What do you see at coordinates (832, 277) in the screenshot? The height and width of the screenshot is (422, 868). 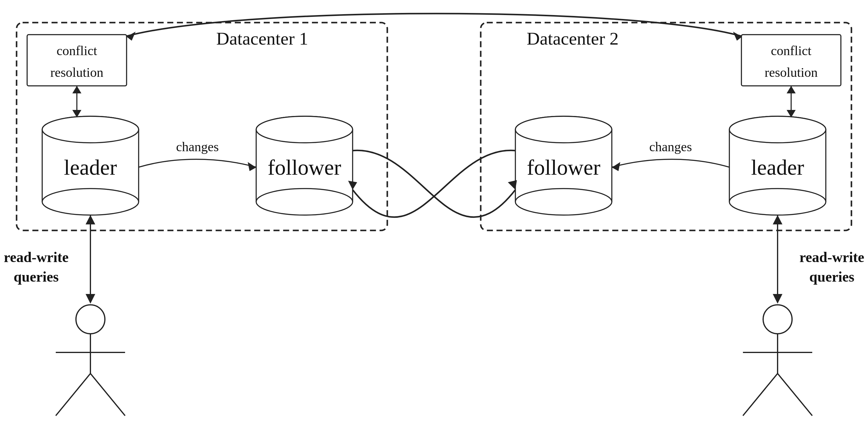 I see `dc2-rw-label-line2: queries` at bounding box center [832, 277].